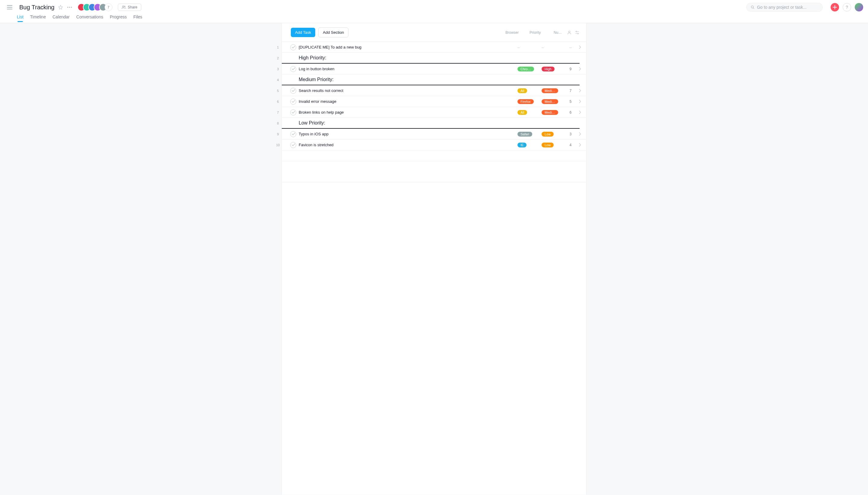 This screenshot has width=868, height=495. What do you see at coordinates (570, 47) in the screenshot?
I see `cell-number: –` at bounding box center [570, 47].